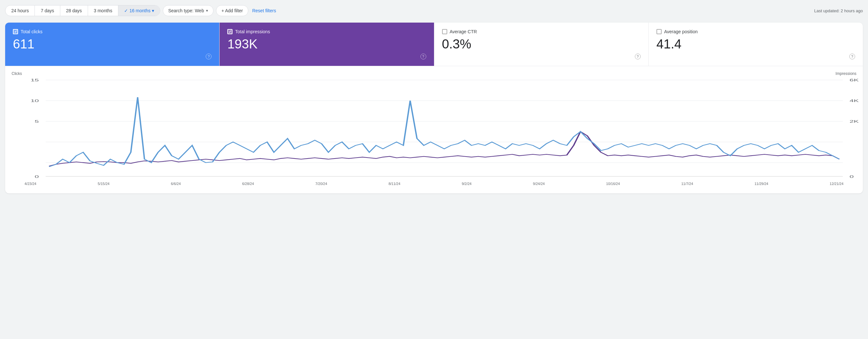 This screenshot has width=868, height=339. What do you see at coordinates (113, 44) in the screenshot?
I see `metric-total-clicks: Total clicks 611 ?` at bounding box center [113, 44].